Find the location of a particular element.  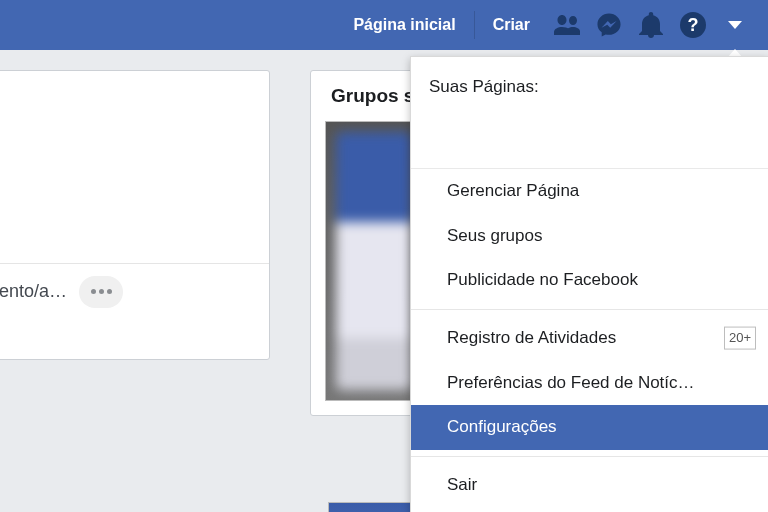

nav-divider is located at coordinates (474, 25).